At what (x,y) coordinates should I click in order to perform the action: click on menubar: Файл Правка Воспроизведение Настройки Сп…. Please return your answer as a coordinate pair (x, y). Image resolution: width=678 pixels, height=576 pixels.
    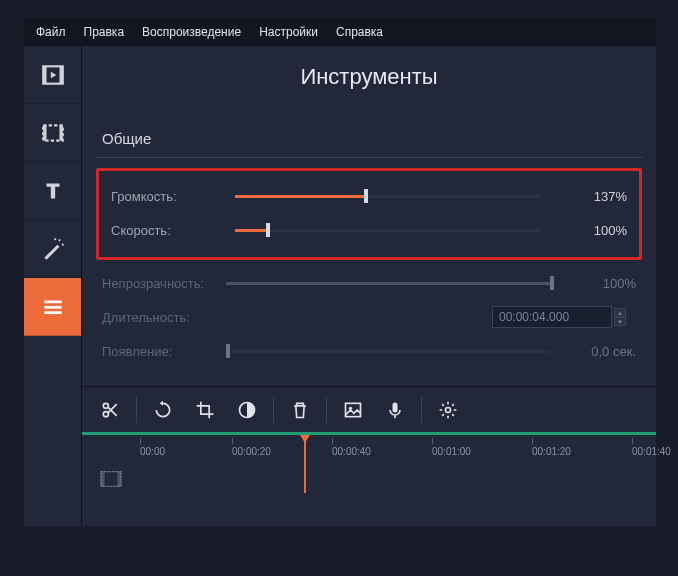
    Looking at the image, I should click on (340, 32).